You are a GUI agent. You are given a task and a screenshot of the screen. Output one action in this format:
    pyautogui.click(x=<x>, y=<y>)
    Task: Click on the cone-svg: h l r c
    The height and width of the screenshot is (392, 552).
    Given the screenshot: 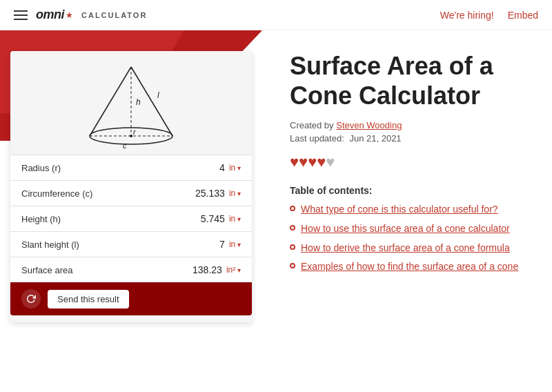 What is the action you would take?
    pyautogui.click(x=131, y=106)
    